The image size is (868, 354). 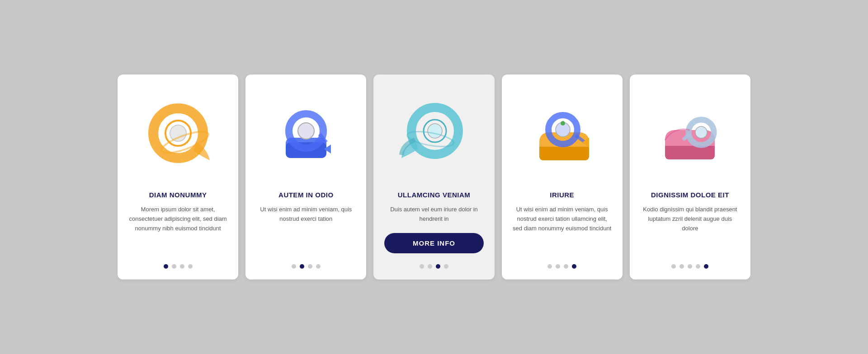 I want to click on card-3: ULLAMCING VENIAM Duis autem vel eum iriu…, so click(x=434, y=177).